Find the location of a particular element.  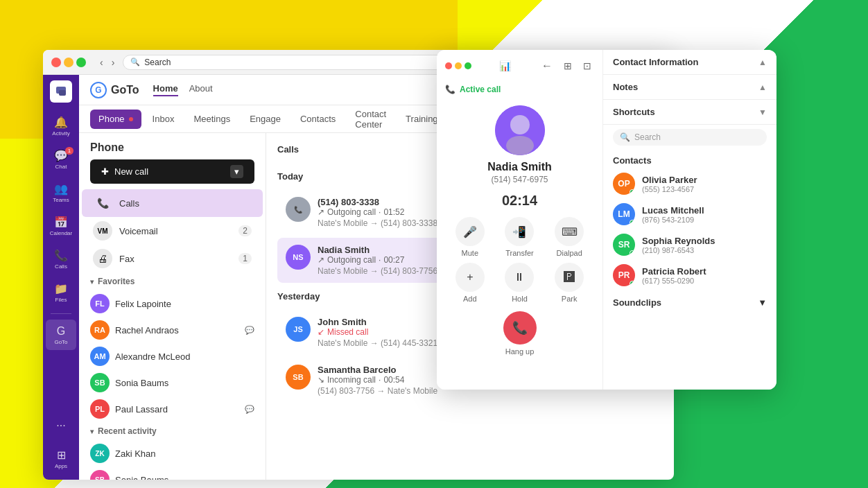

call-type-text-samantha: Incoming call is located at coordinates (351, 380).